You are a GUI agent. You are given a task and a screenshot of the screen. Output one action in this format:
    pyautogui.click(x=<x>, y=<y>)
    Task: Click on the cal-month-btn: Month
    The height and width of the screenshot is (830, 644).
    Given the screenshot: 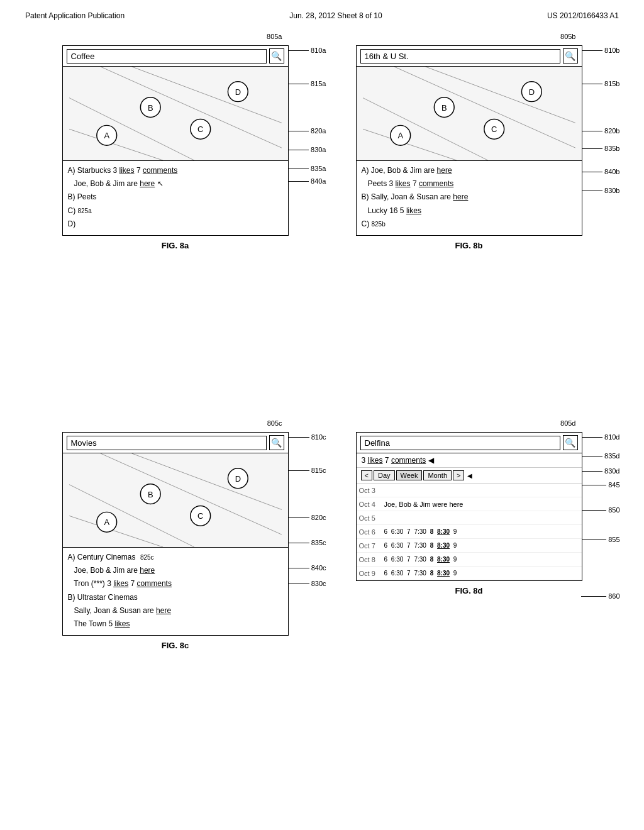 What is the action you would take?
    pyautogui.click(x=438, y=475)
    